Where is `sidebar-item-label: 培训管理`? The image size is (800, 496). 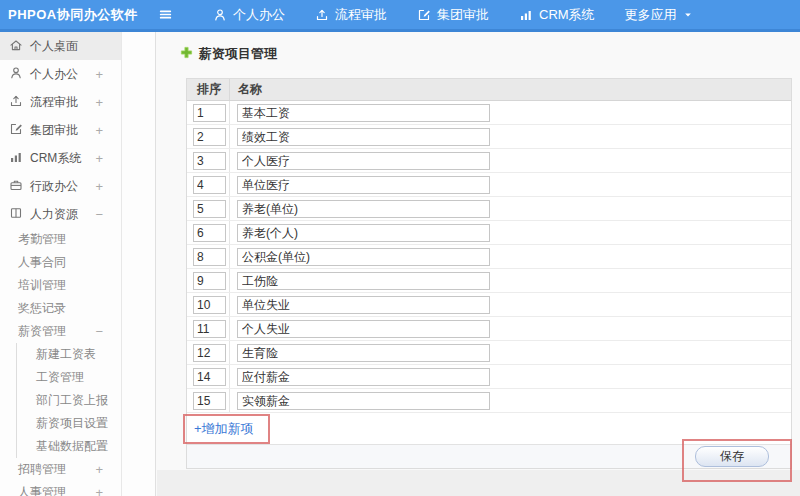 sidebar-item-label: 培训管理 is located at coordinates (42, 286).